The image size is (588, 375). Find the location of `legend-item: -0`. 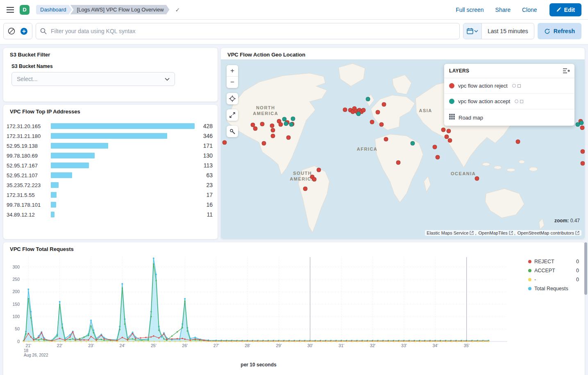

legend-item: -0 is located at coordinates (554, 280).